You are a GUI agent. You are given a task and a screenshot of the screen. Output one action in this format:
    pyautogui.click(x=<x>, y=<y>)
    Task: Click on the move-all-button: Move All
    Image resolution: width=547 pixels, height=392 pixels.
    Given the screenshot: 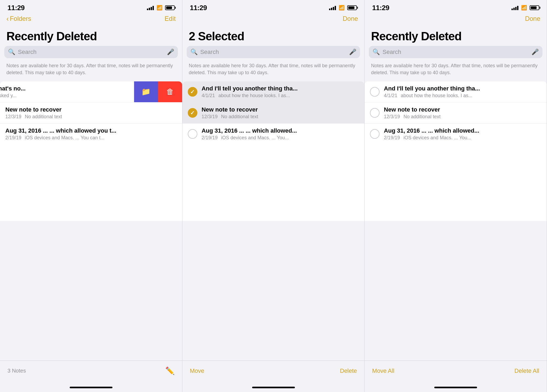 What is the action you would take?
    pyautogui.click(x=383, y=371)
    